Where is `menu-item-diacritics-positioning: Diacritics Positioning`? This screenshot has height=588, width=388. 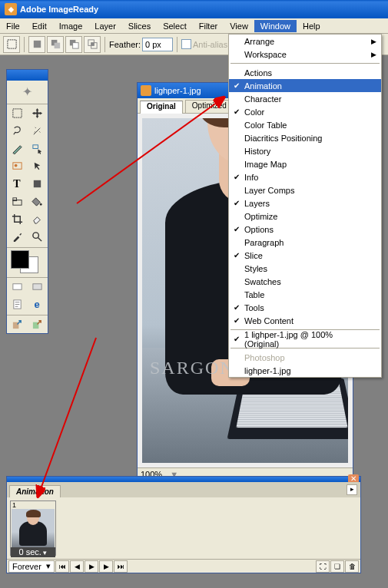
menu-item-diacritics-positioning: Diacritics Positioning is located at coordinates (305, 138).